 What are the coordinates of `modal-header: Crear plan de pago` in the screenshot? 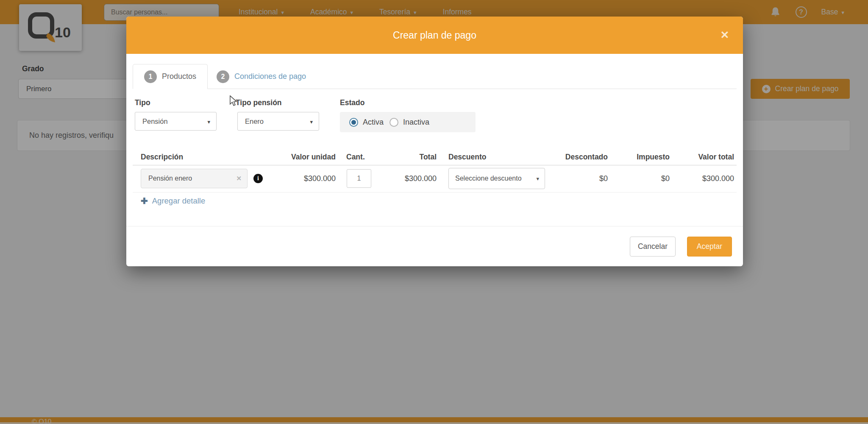 It's located at (435, 35).